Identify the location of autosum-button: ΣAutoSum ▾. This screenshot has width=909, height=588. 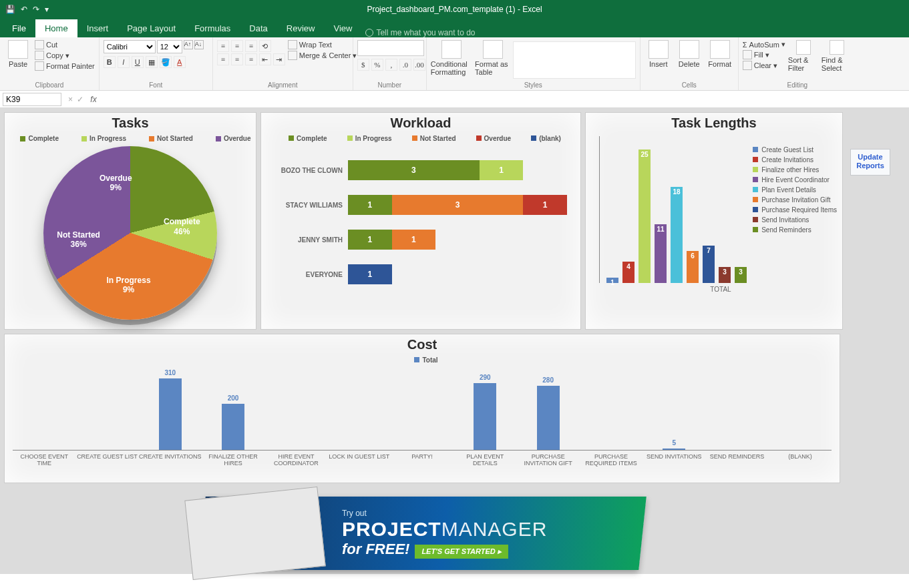
(764, 44).